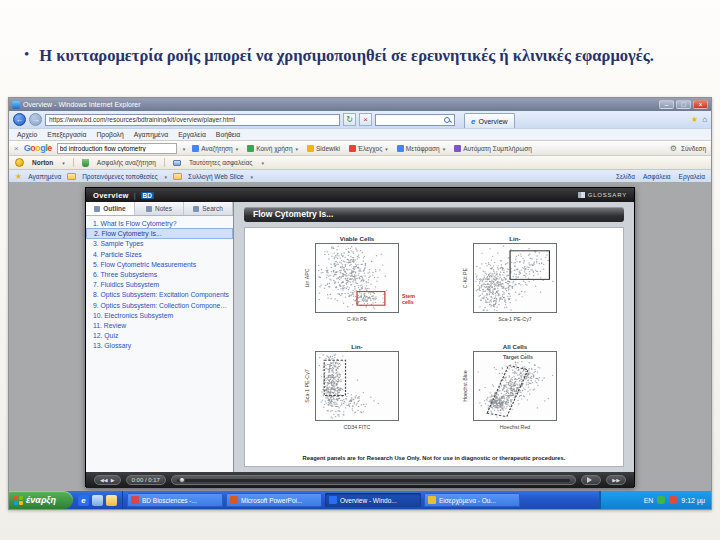  Describe the element at coordinates (216, 176) in the screenshot. I see `web-slice-button: Συλλογή Web Slice` at that location.